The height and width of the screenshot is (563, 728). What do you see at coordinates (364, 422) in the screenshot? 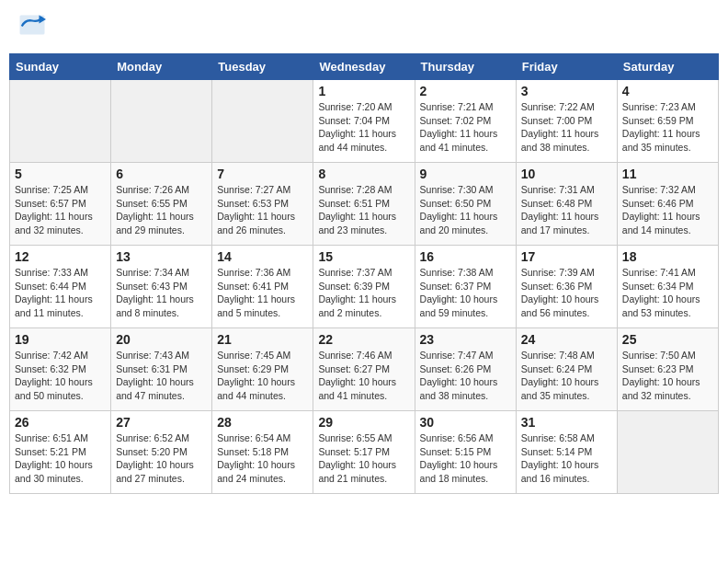
I see `day-number: 29` at bounding box center [364, 422].